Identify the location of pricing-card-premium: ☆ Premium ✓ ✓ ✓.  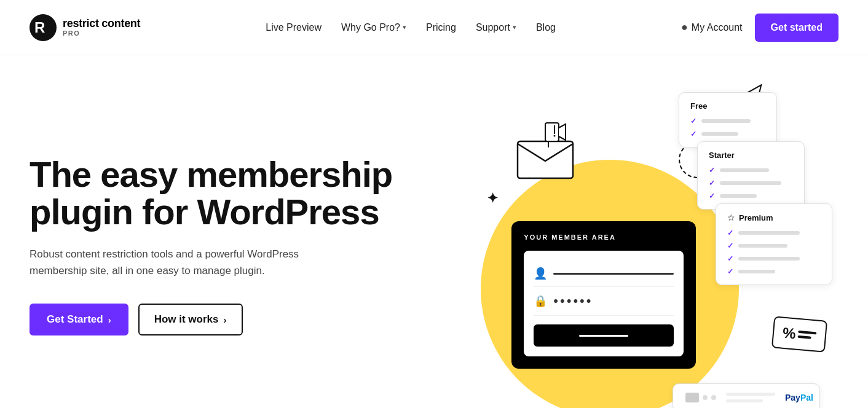
(774, 245).